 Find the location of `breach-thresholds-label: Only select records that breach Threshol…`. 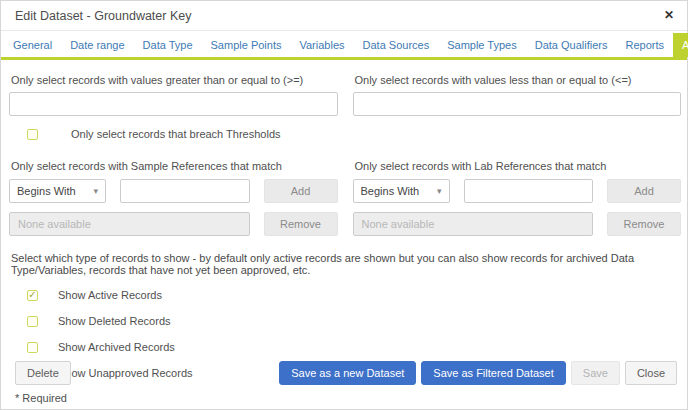

breach-thresholds-label: Only select records that breach Threshol… is located at coordinates (176, 134).